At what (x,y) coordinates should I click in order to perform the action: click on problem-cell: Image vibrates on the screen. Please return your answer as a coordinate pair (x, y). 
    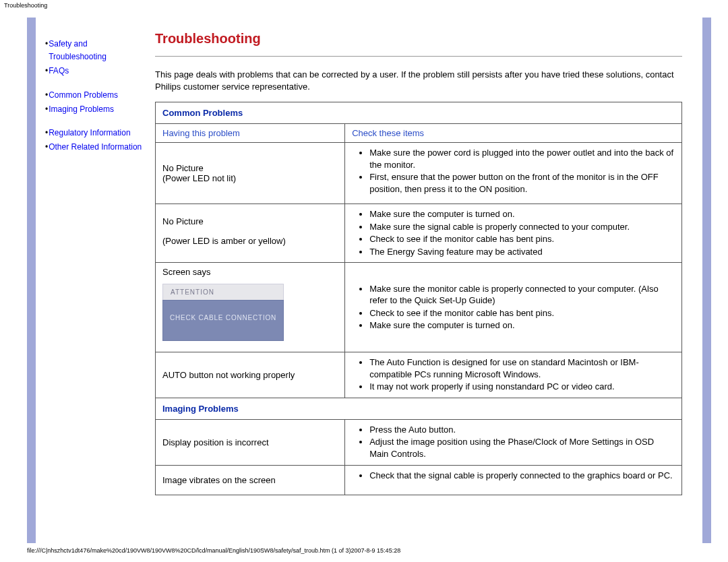
    Looking at the image, I should click on (251, 480).